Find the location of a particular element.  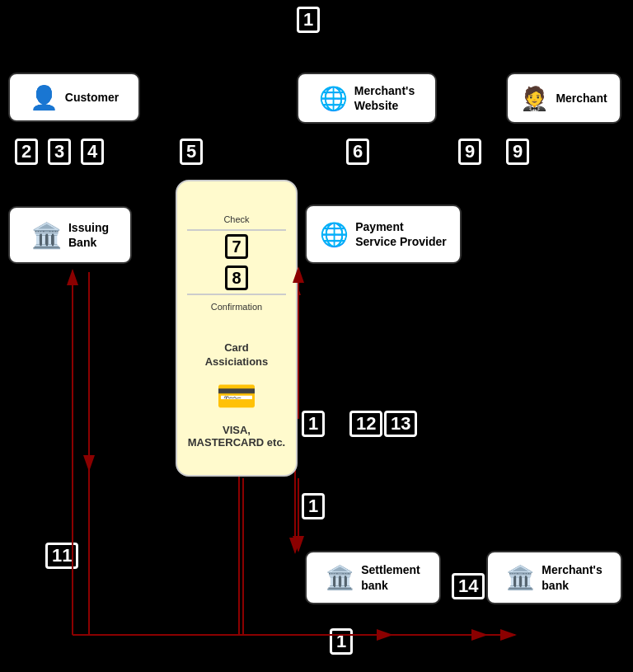

issuing-bank-label2: Bank is located at coordinates (89, 242).